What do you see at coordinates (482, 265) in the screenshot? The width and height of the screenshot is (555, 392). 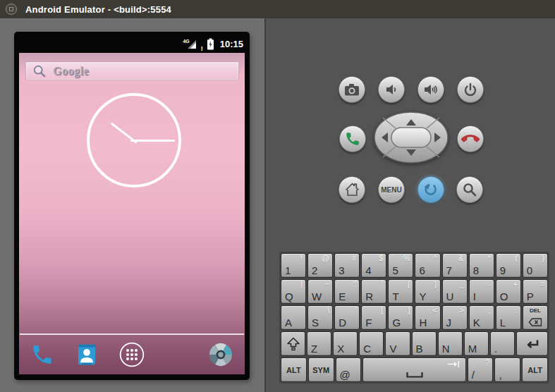 I see `key-8: 8*` at bounding box center [482, 265].